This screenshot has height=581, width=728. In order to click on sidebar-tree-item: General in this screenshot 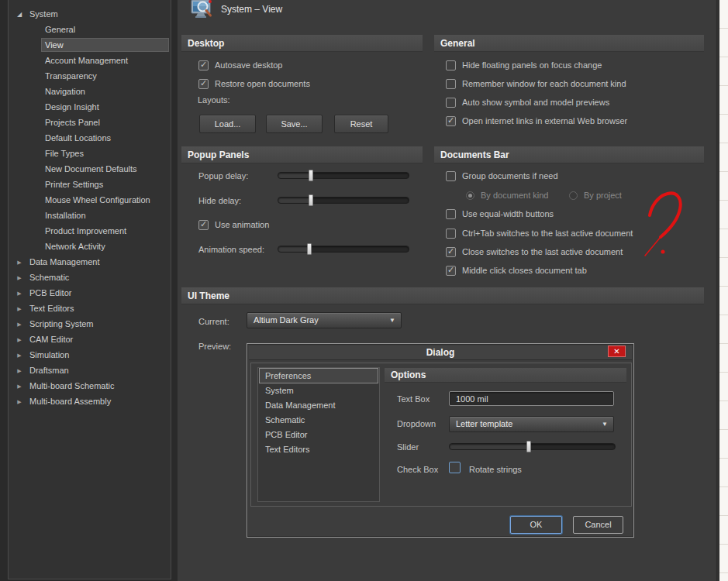, I will do `click(90, 29)`.